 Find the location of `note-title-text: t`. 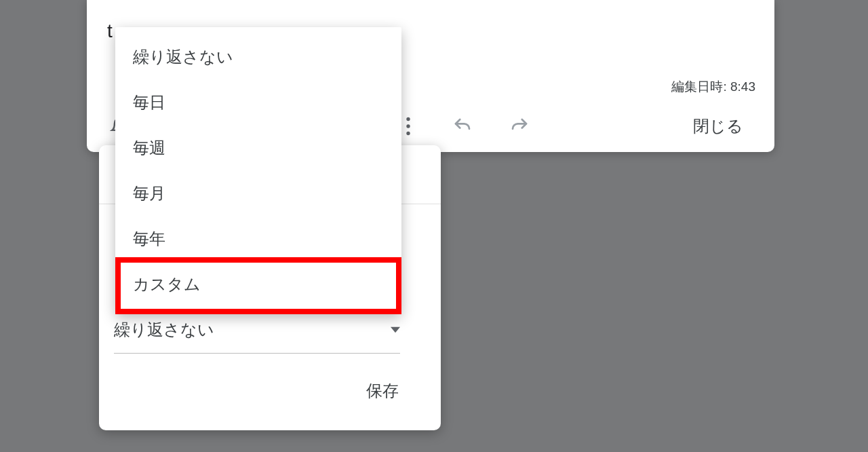

note-title-text: t is located at coordinates (110, 31).